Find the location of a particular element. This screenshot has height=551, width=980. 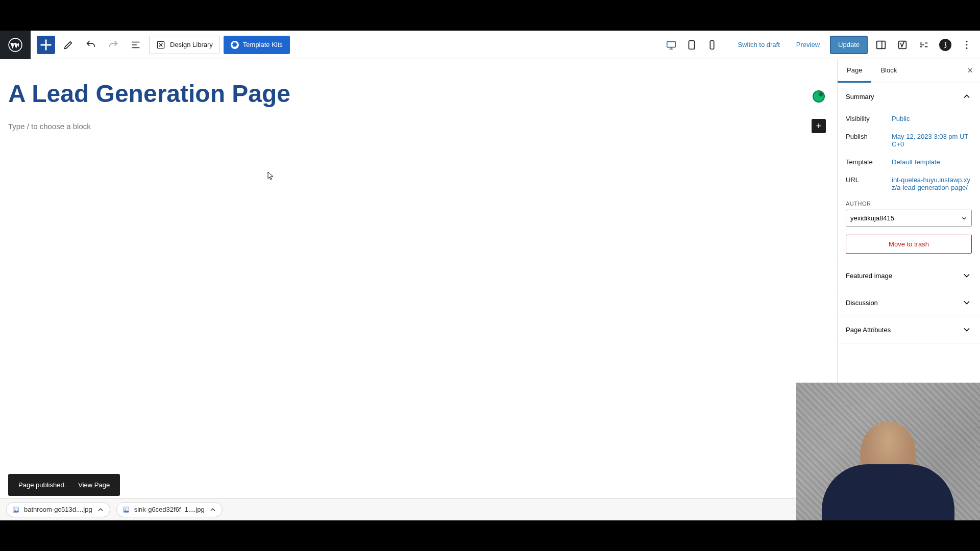

toast-view-page-link: View Page is located at coordinates (94, 485).